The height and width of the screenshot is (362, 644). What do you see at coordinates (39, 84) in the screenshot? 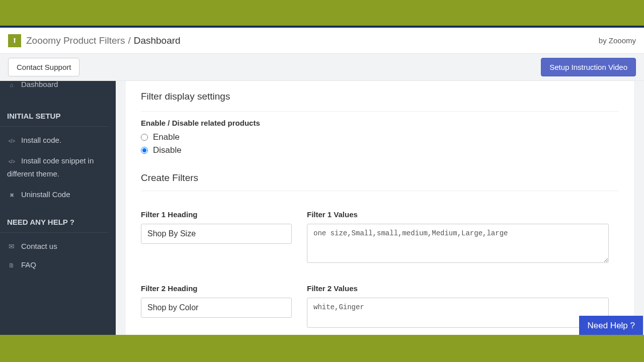
I see `sidebar-label: Dashboard` at bounding box center [39, 84].